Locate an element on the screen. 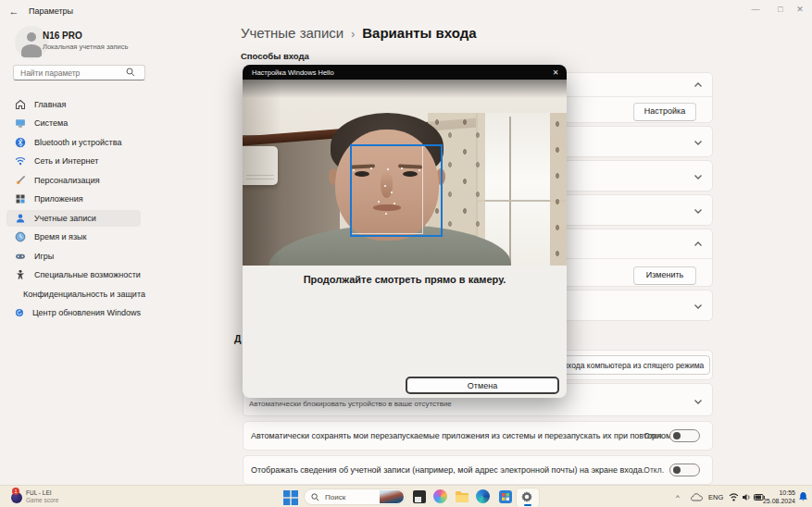  speaker-icon is located at coordinates (746, 498).